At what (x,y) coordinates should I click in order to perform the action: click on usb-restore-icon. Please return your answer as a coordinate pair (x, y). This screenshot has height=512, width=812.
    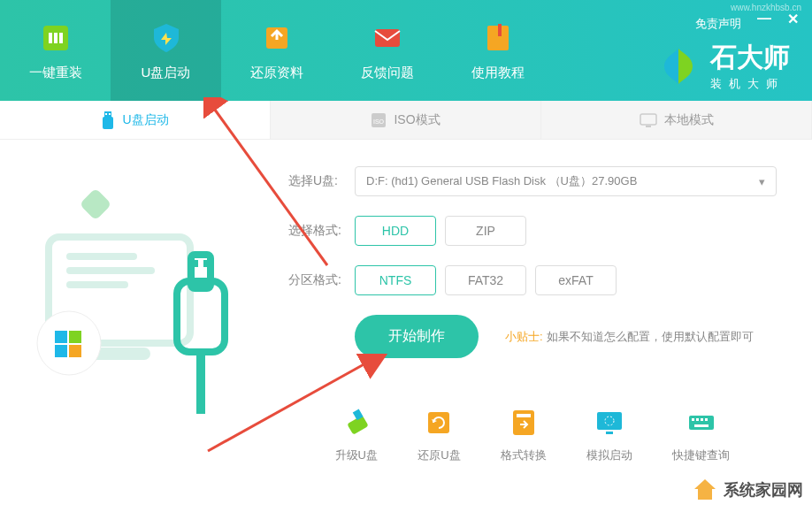
    Looking at the image, I should click on (439, 423).